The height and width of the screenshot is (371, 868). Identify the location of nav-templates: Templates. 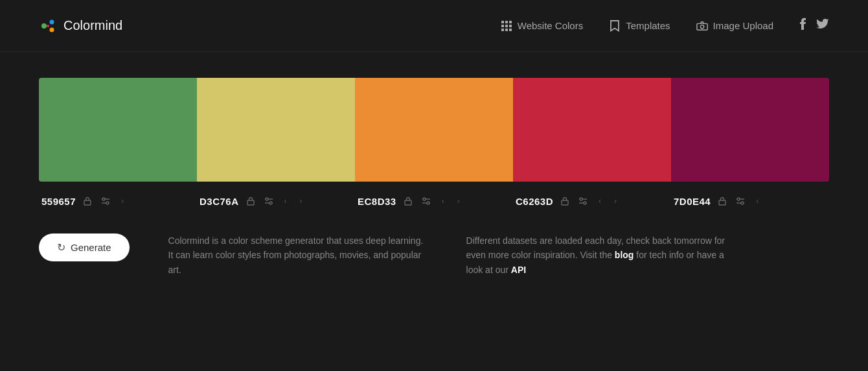
(639, 26).